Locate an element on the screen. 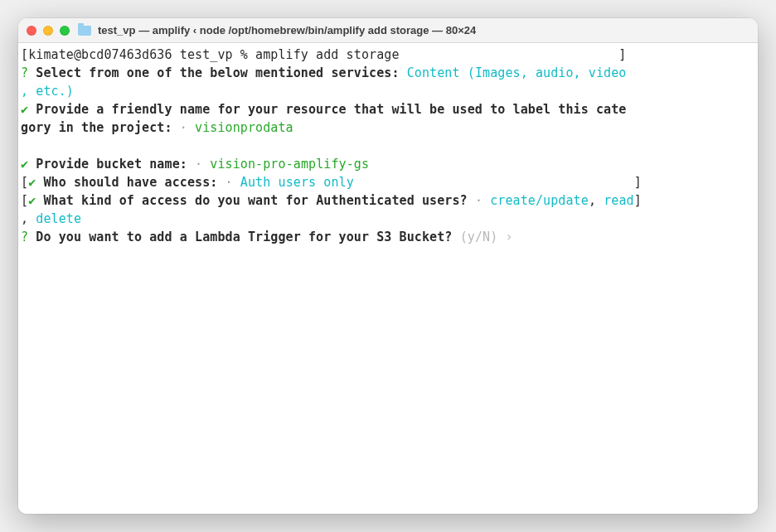 The image size is (776, 532). answer-text: read is located at coordinates (618, 201).